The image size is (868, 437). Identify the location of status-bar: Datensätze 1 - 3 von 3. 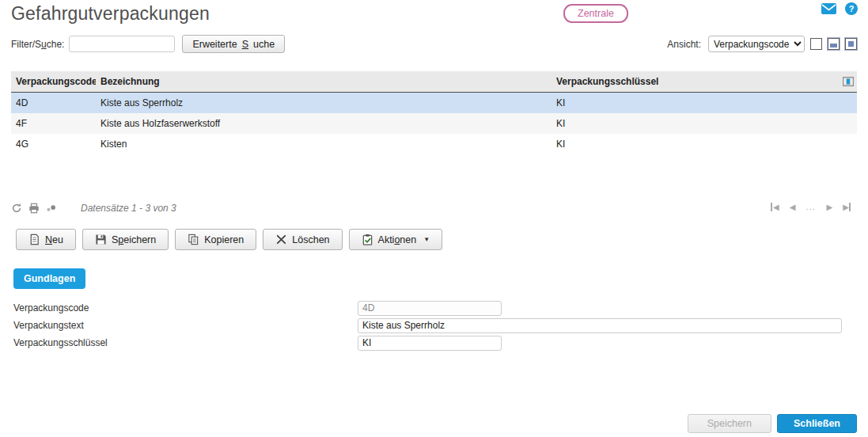
(434, 208).